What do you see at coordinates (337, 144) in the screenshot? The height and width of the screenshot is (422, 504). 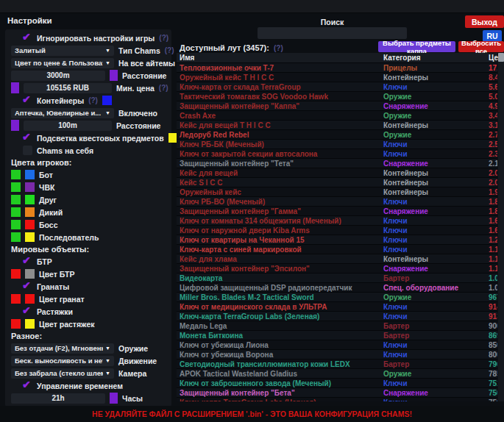 I see `table-row: Ключ РБ-БК (Меченый)Ключи2.58kk` at bounding box center [337, 144].